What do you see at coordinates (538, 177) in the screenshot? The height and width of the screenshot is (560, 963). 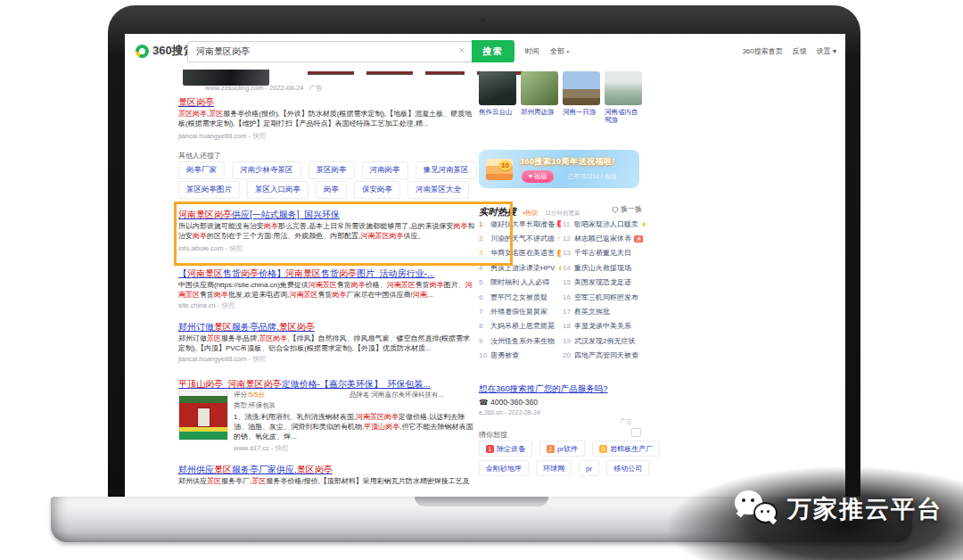 I see `bless-button: ♥ 祝福` at bounding box center [538, 177].